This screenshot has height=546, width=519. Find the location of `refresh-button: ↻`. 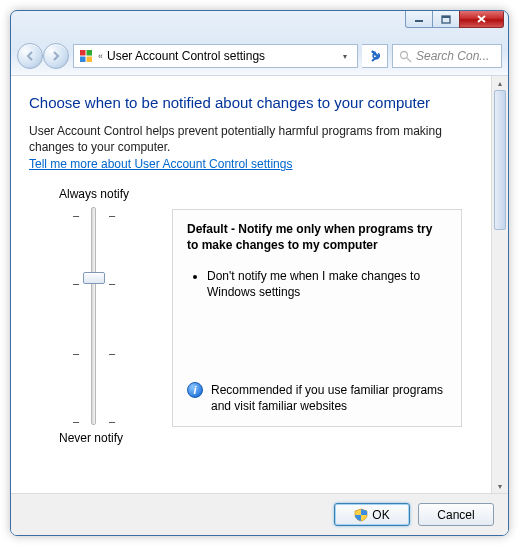

refresh-button: ↻ is located at coordinates (375, 56).